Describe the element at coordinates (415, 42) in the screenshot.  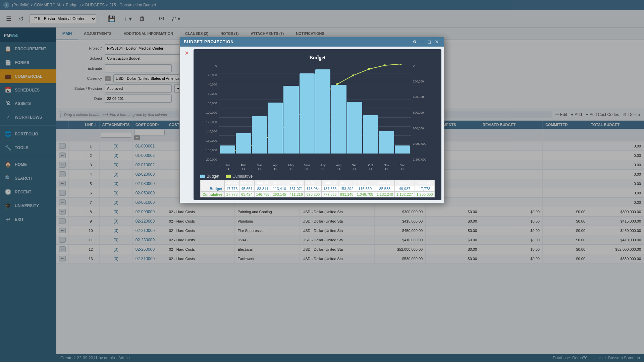
I see `modal-settings-btn: ⚙` at that location.